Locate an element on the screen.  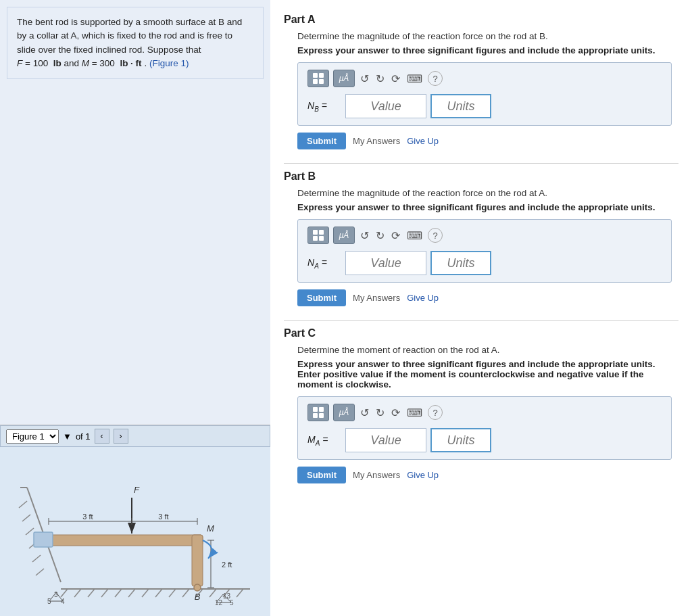
part-b-description: Determine the magnitude of the reaction … is located at coordinates (488, 193).